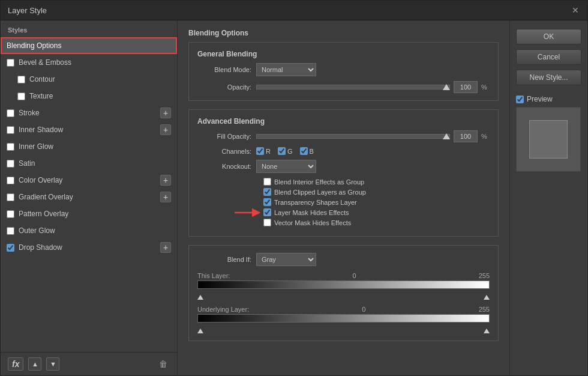 Image resolution: width=588 pixels, height=376 pixels. What do you see at coordinates (485, 136) in the screenshot?
I see `fill-opacity-pct: %` at bounding box center [485, 136].